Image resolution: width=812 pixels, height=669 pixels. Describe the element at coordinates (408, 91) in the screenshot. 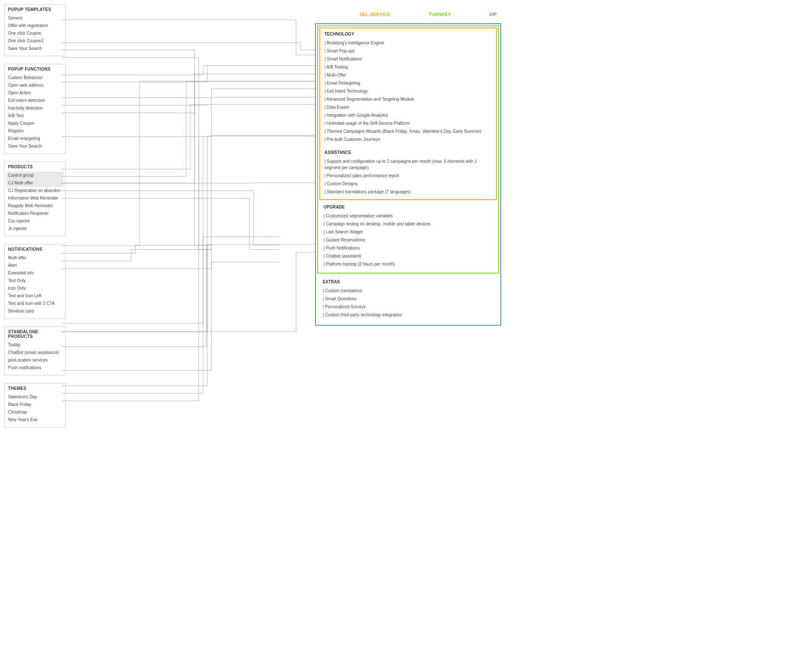

I see `technology-items: | Booklyng's Intelligence Engine| Smart …` at that location.